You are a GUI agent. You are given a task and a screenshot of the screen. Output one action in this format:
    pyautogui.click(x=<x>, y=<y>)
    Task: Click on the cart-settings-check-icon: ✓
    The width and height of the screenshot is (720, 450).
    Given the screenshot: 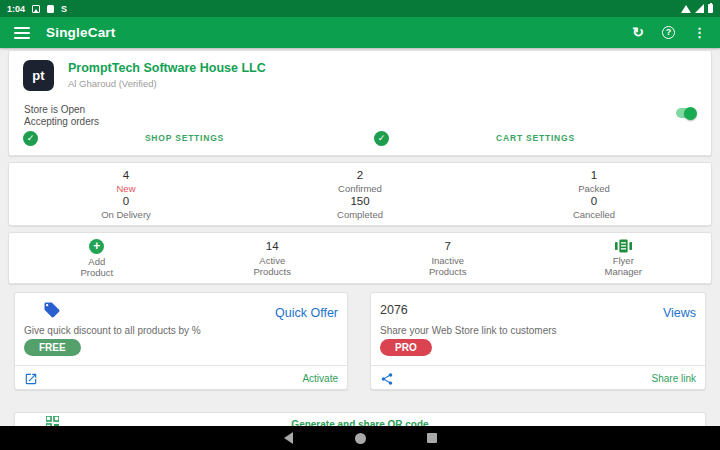 What is the action you would take?
    pyautogui.click(x=382, y=138)
    